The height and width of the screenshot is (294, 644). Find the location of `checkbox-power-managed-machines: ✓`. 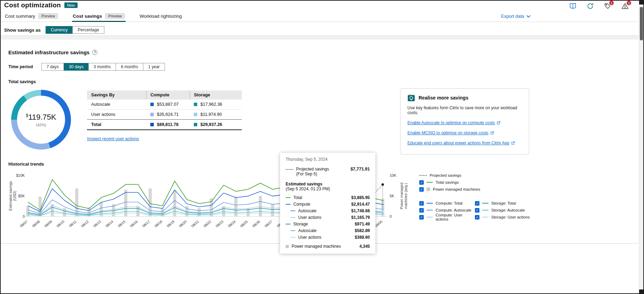

checkbox-power-managed-machines: ✓ is located at coordinates (422, 189).